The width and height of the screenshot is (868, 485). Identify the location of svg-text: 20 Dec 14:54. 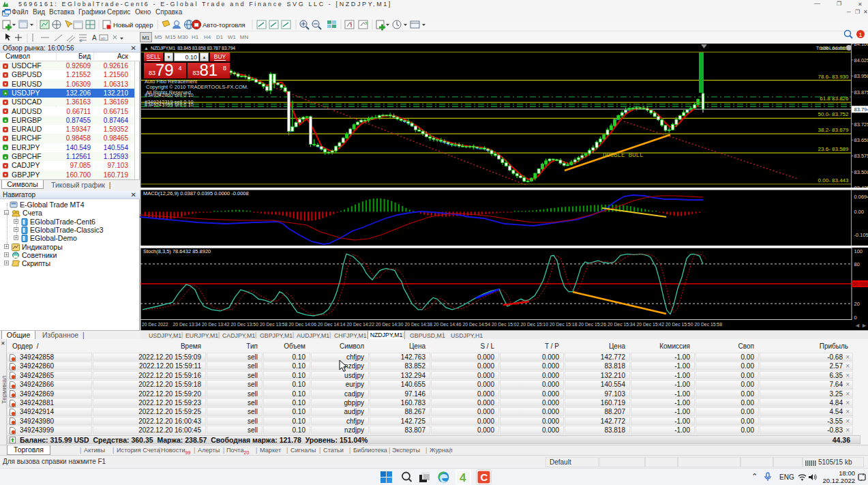
(477, 325).